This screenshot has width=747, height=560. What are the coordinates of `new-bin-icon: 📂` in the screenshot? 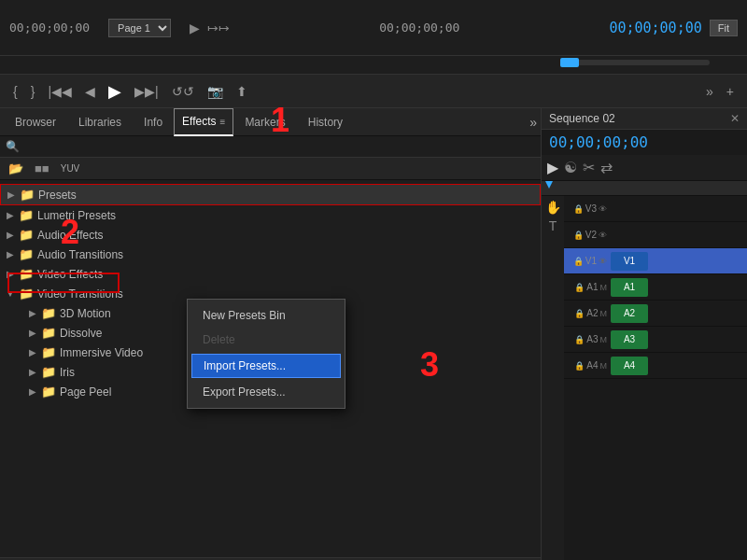 It's located at (16, 168).